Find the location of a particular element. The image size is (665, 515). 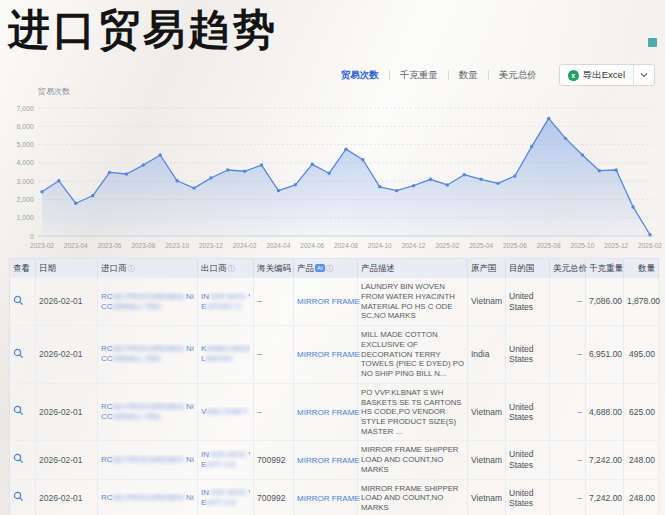

product-description-cell: LAUNDRY BIN WOVEN FROM WATER HYACINTH MA… is located at coordinates (413, 302).